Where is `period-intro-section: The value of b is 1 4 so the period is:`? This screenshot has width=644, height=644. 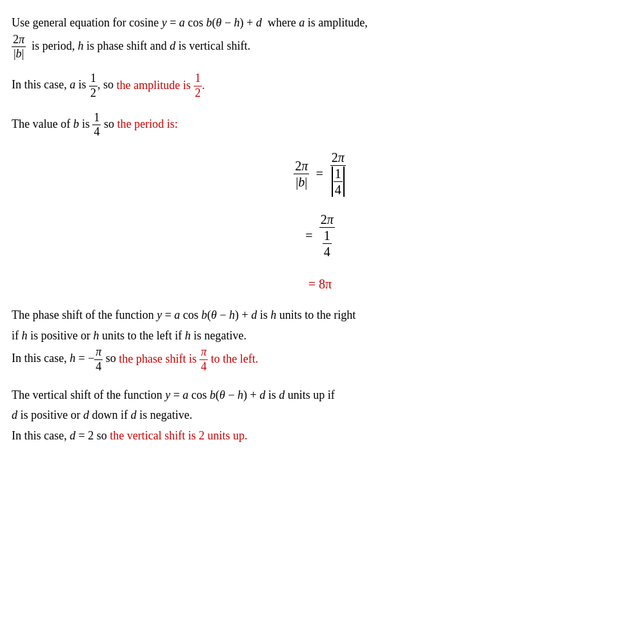 period-intro-section: The value of b is 1 4 so the period is: is located at coordinates (320, 125).